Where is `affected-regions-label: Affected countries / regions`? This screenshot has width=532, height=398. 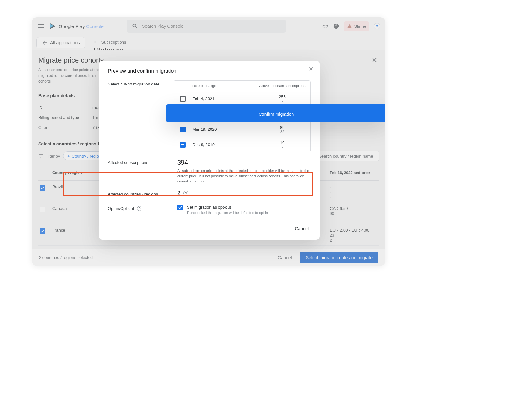 affected-regions-label: Affected countries / regions is located at coordinates (140, 193).